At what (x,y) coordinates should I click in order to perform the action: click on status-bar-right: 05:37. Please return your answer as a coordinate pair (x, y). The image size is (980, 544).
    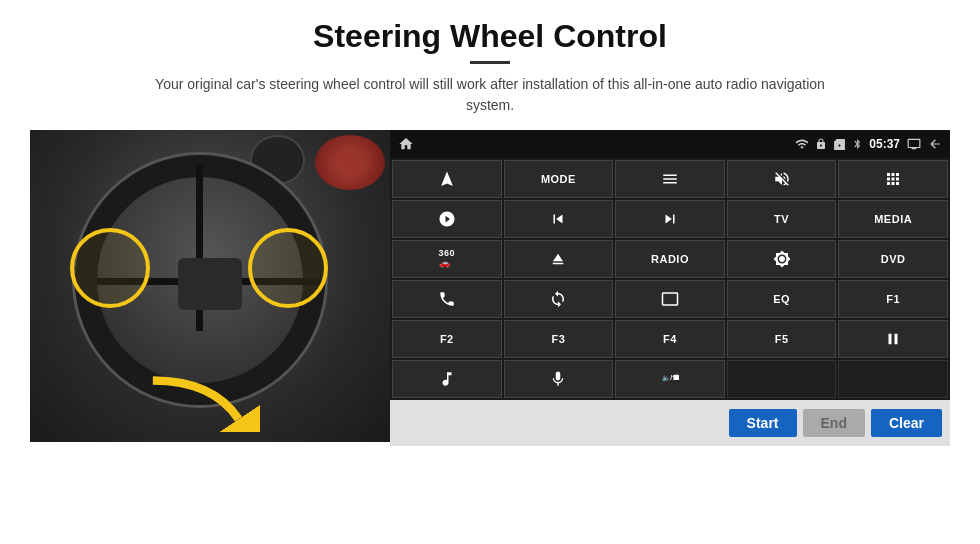
    Looking at the image, I should click on (868, 144).